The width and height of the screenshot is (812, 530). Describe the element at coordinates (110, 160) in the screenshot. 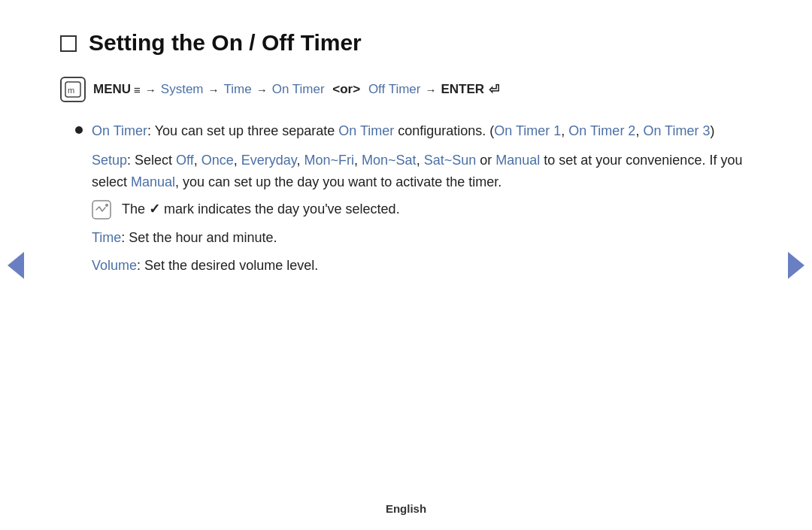

I see `setup-label: Setup` at that location.